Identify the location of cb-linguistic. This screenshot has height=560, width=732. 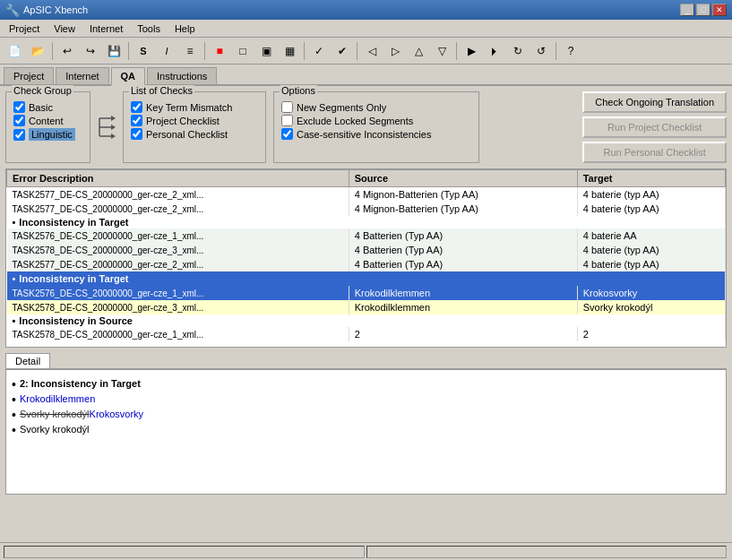
(20, 134).